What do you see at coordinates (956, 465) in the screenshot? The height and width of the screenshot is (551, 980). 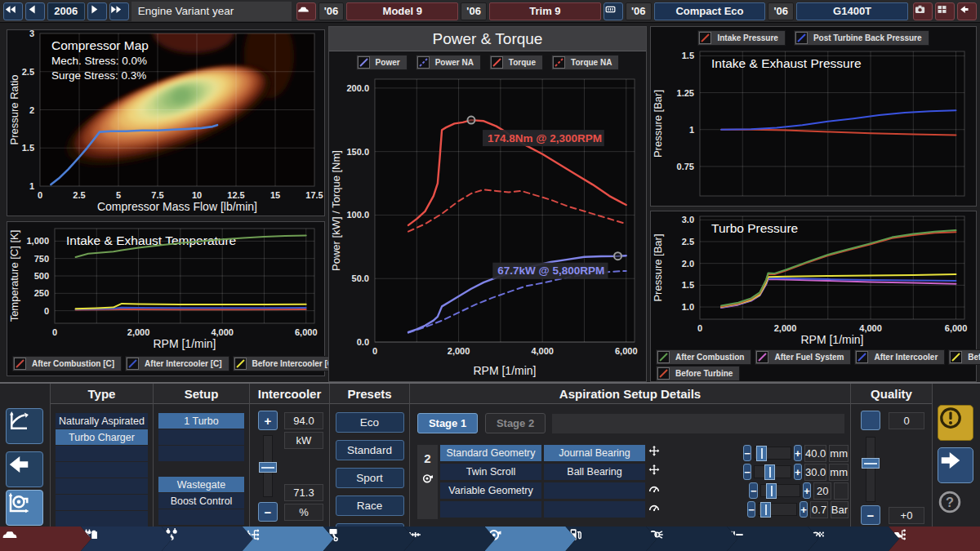 I see `next-button` at bounding box center [956, 465].